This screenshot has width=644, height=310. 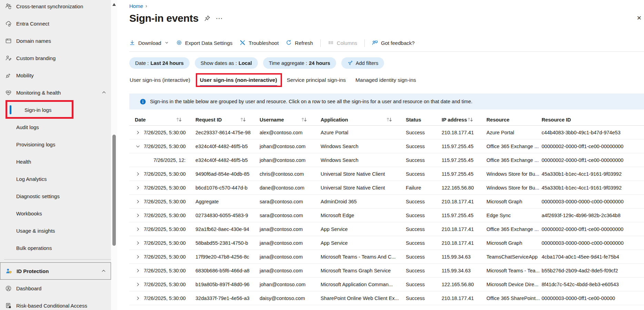 I want to click on filter-pill-date: Date :Last 24 hours, so click(x=159, y=63).